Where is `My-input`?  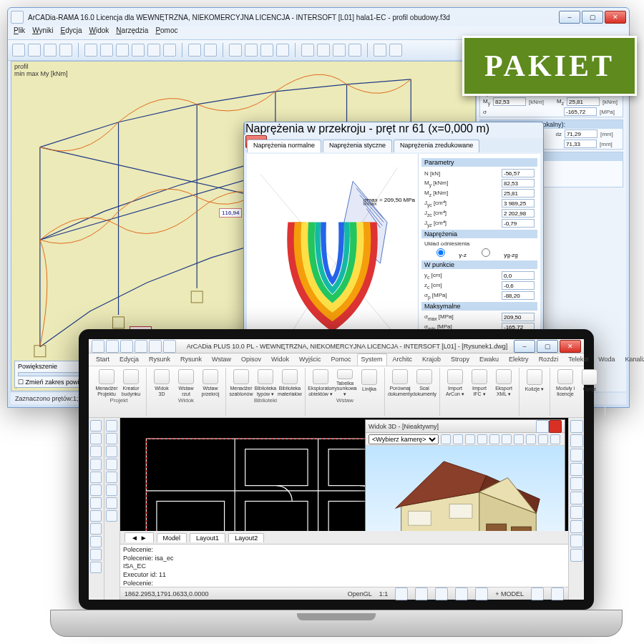 My-input is located at coordinates (509, 102).